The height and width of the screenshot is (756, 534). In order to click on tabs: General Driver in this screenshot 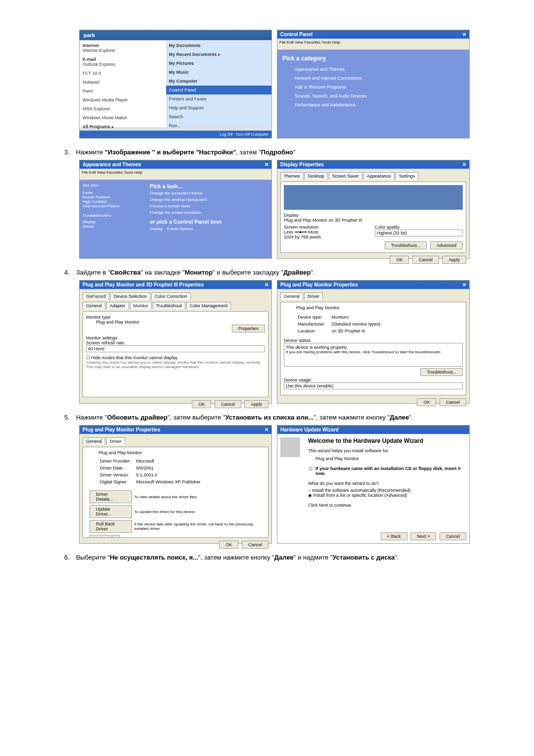, I will do `click(176, 441)`.